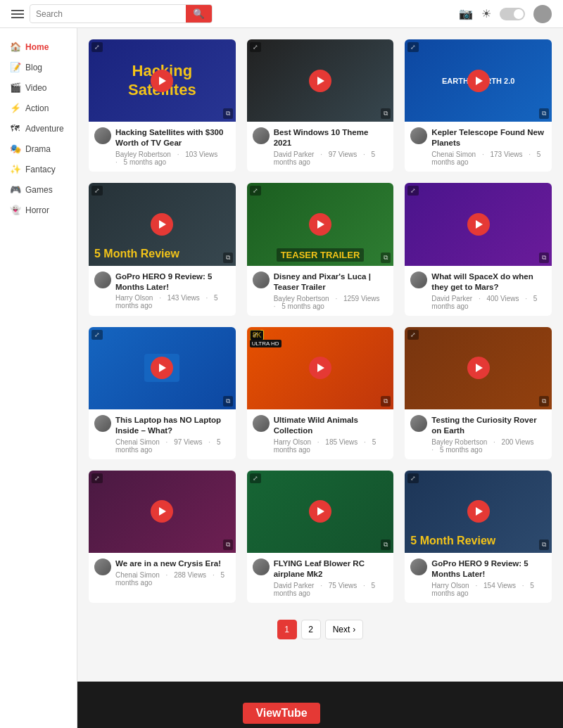 This screenshot has height=728, width=563. Describe the element at coordinates (15, 68) in the screenshot. I see `sidebar-icon-1: 📝` at that location.